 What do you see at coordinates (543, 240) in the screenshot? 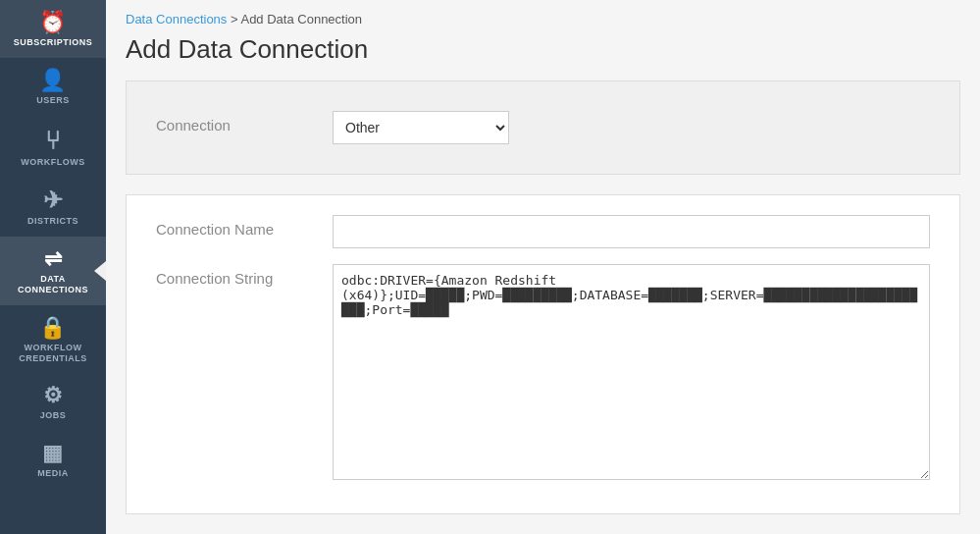
I see `connection-name-row: Connection Name` at bounding box center [543, 240].